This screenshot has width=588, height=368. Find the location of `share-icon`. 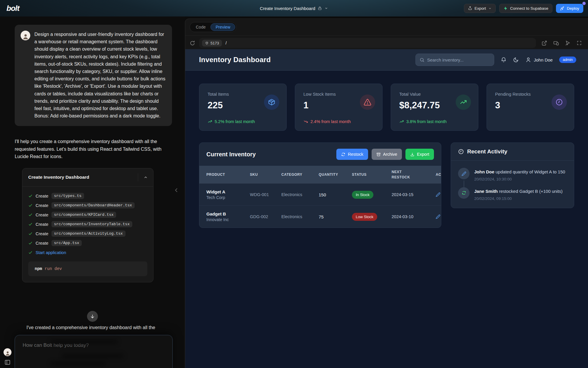

share-icon is located at coordinates (470, 8).